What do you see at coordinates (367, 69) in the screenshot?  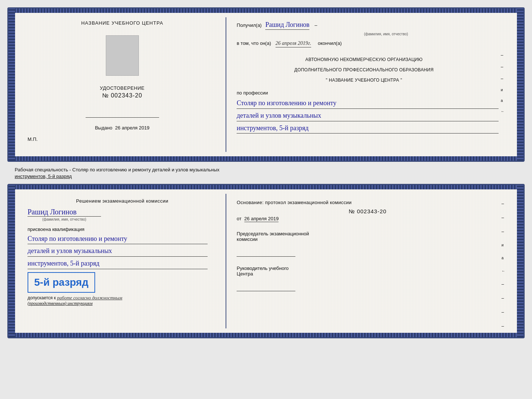 I see `org-block: АВТОНОМНУЮ НЕКОММЕРЧЕСКУЮ ОРГАНИЗАЦИЮ ДО…` at bounding box center [367, 69].